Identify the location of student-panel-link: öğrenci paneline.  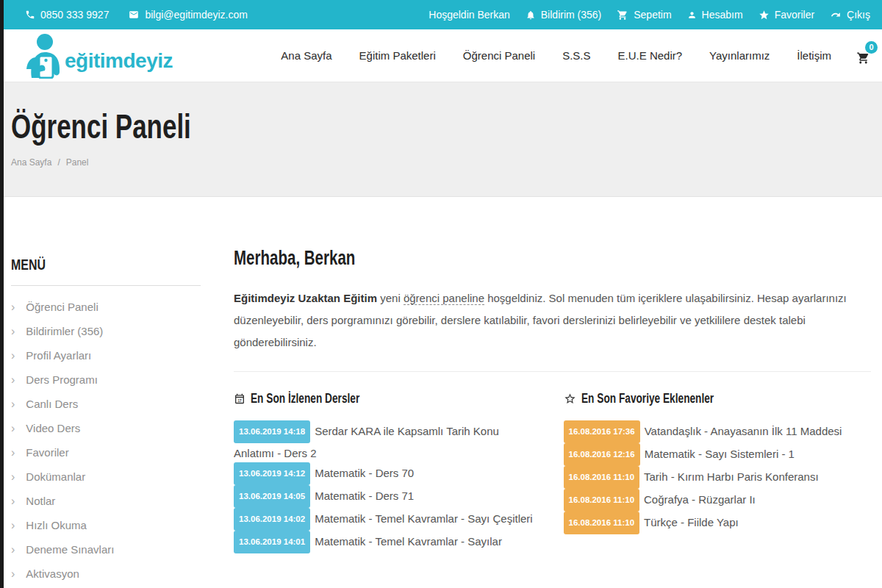
(444, 298).